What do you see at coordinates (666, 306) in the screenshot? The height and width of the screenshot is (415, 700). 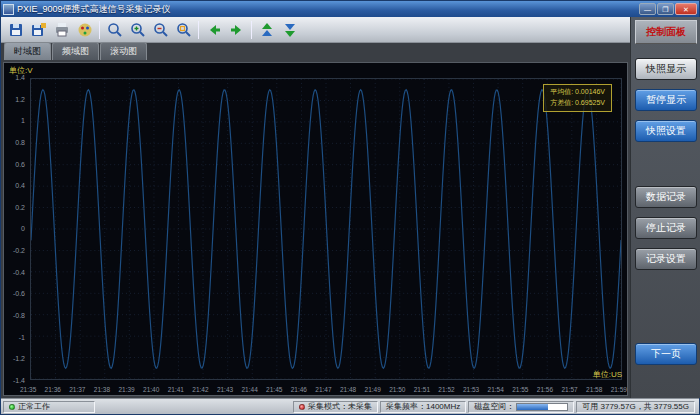 I see `panel-spacer` at bounding box center [666, 306].